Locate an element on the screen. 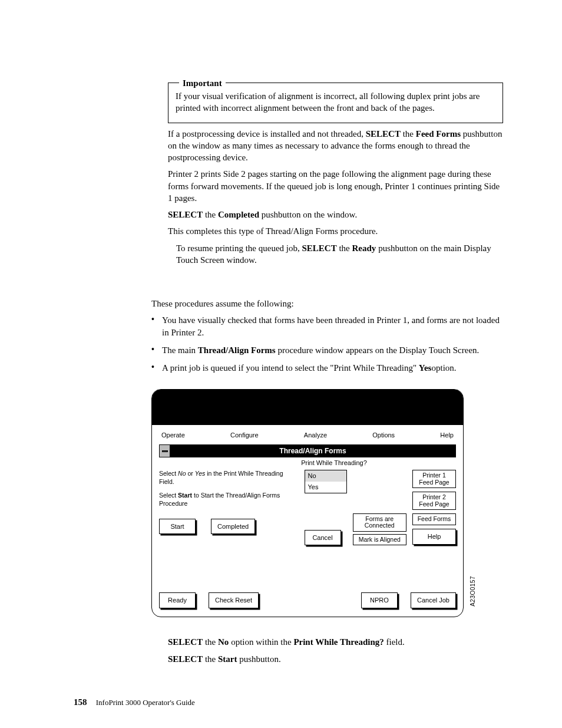  para-printer2: Printer 2 prints Side 2 pages starting o… is located at coordinates (336, 186).